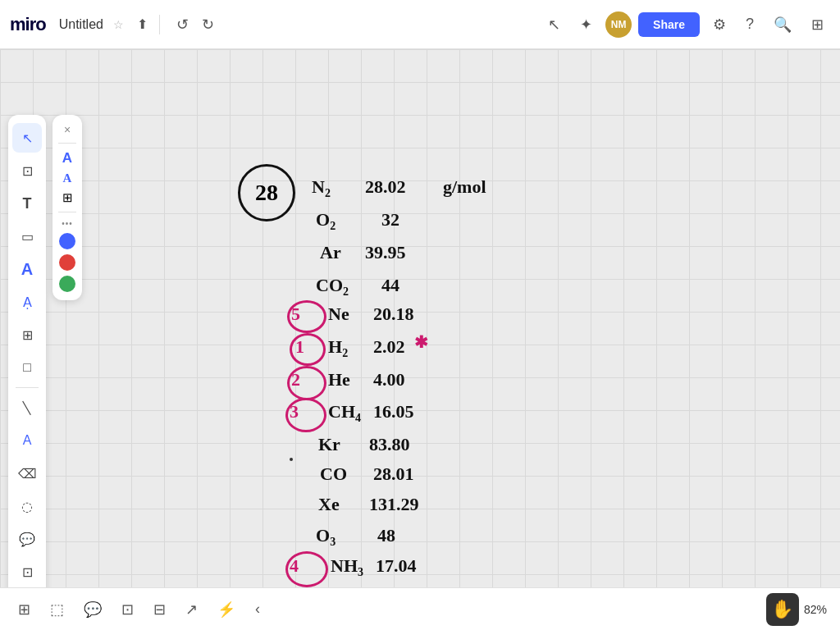 The image size is (840, 630). I want to click on frame-bottom-button: ⊡, so click(128, 609).